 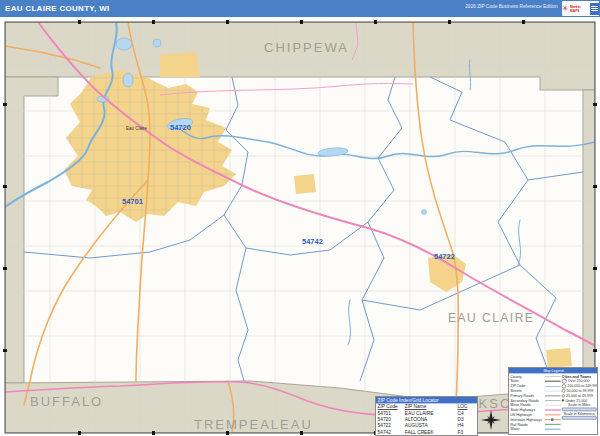 I want to click on cell-code: 54742, so click(x=390, y=432).